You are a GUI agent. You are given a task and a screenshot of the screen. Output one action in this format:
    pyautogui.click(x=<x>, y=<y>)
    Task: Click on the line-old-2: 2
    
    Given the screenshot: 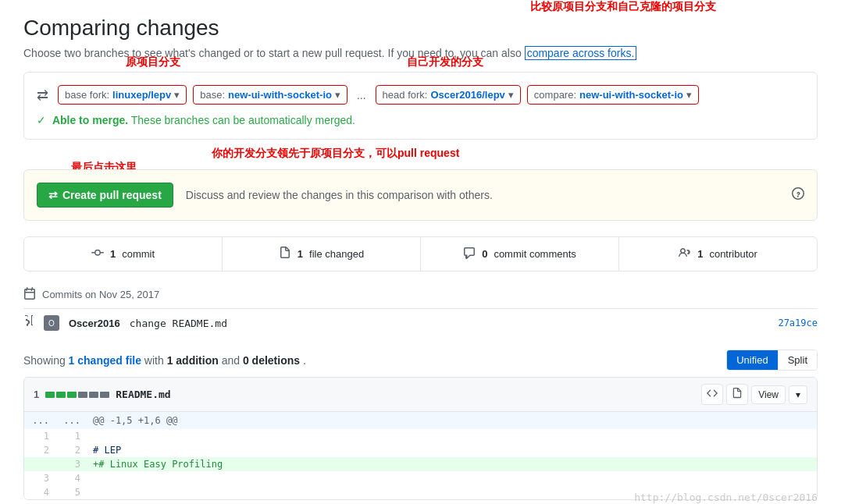 What is the action you would take?
    pyautogui.click(x=40, y=450)
    